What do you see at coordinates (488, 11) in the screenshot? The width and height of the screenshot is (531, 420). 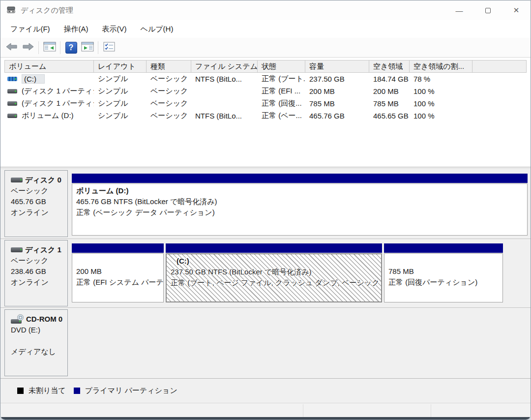 I see `maximize-icon` at bounding box center [488, 11].